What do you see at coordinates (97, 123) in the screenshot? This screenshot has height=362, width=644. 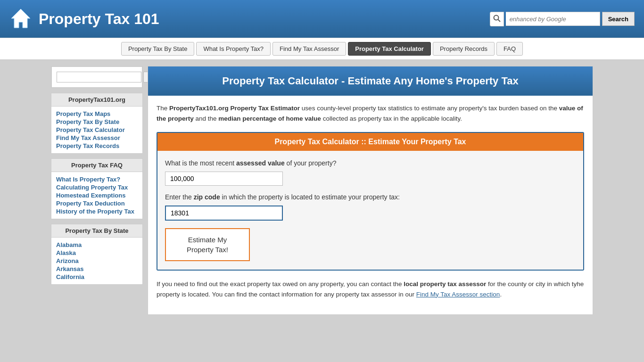 I see `sidebar-propertytax-section: PropertyTax101.org Property Tax Maps Pro…` at bounding box center [97, 123].